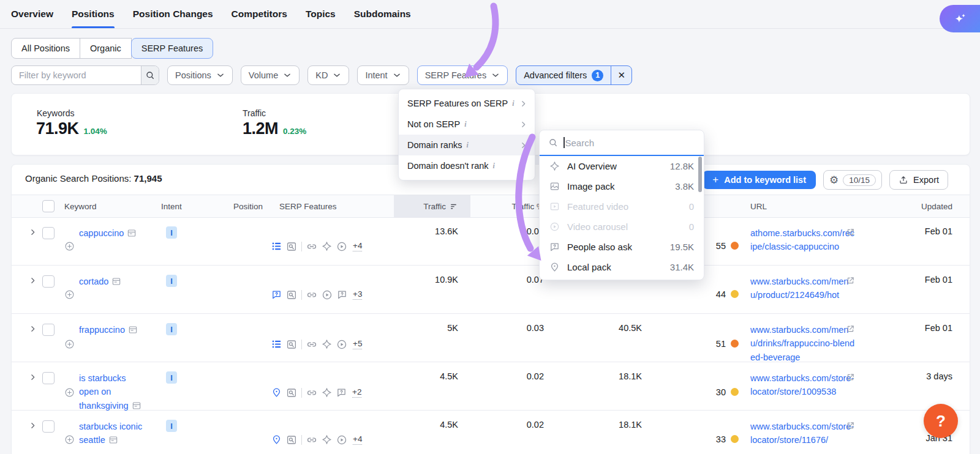  What do you see at coordinates (53, 241) in the screenshot?
I see `row-checkbox-cell` at bounding box center [53, 241].